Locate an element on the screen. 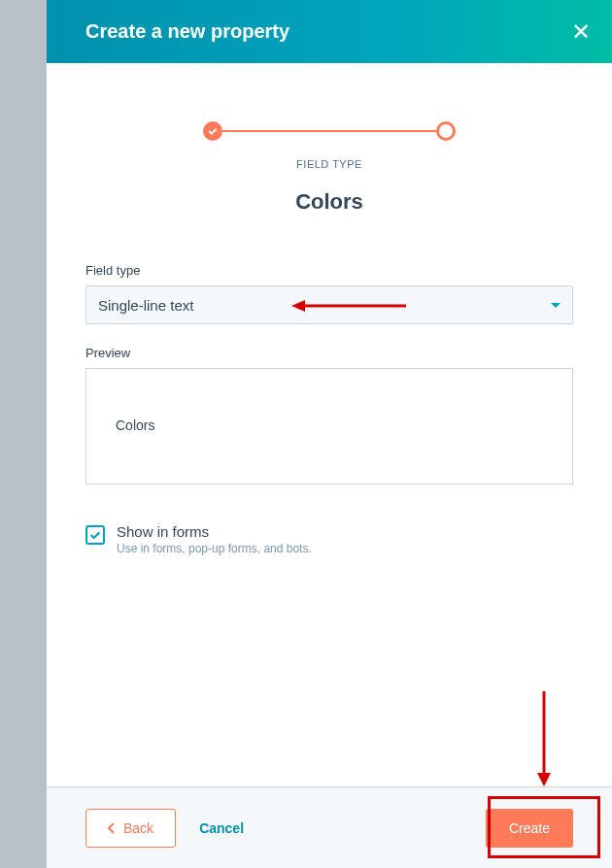 The width and height of the screenshot is (612, 868). back-button-label: Back is located at coordinates (138, 828).